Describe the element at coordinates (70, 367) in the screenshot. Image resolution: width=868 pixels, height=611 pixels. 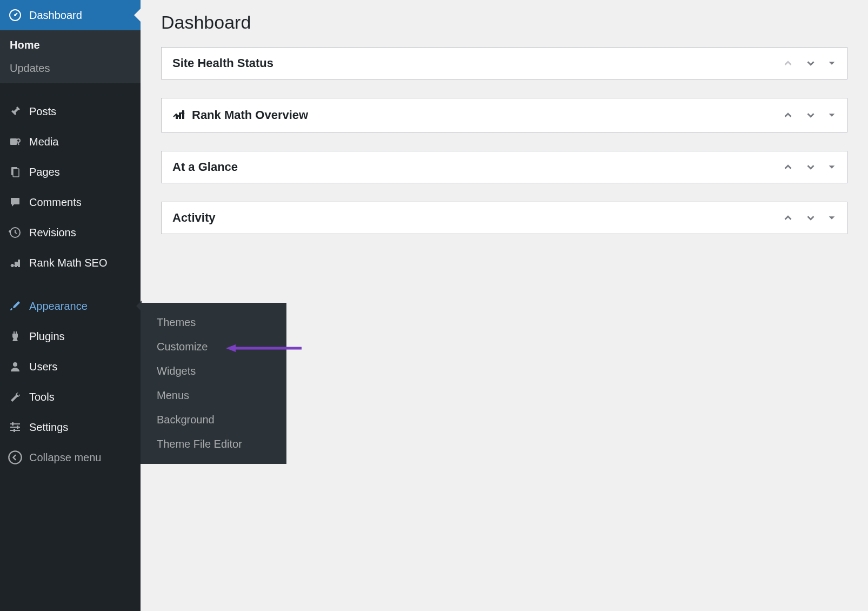
I see `sidebar-item-users: Users` at that location.